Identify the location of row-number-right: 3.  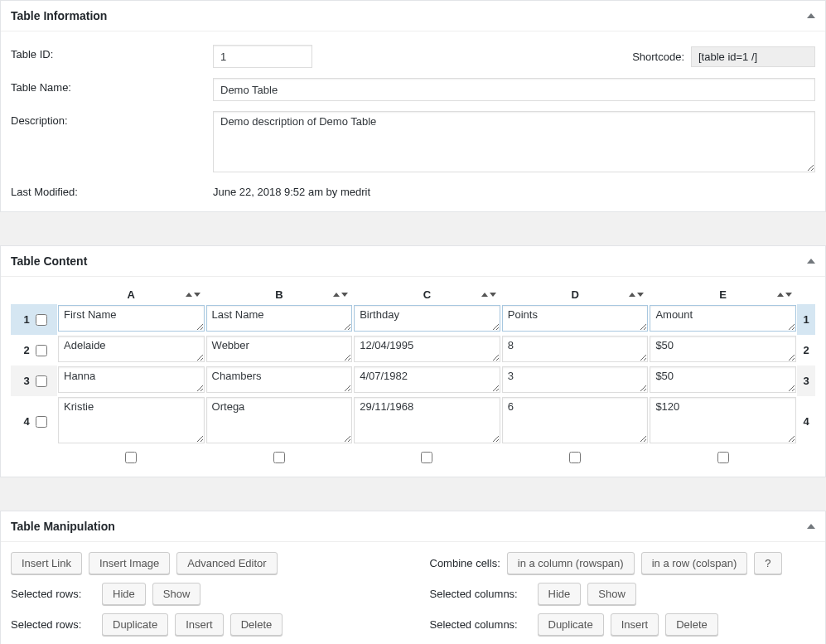
(806, 381).